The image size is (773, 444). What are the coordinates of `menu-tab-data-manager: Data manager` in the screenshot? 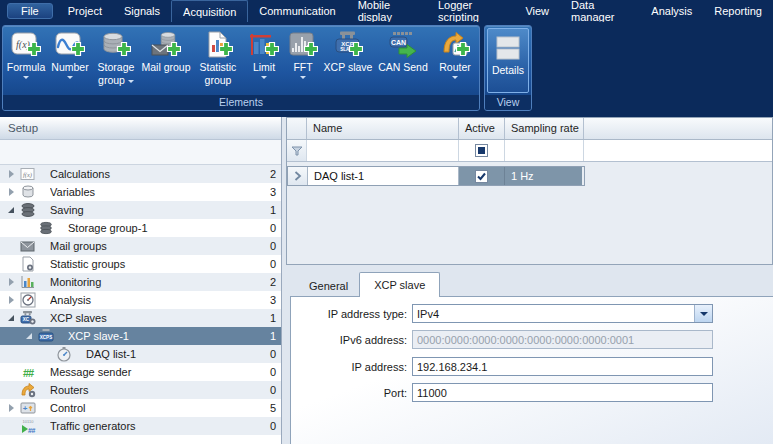 It's located at (600, 11).